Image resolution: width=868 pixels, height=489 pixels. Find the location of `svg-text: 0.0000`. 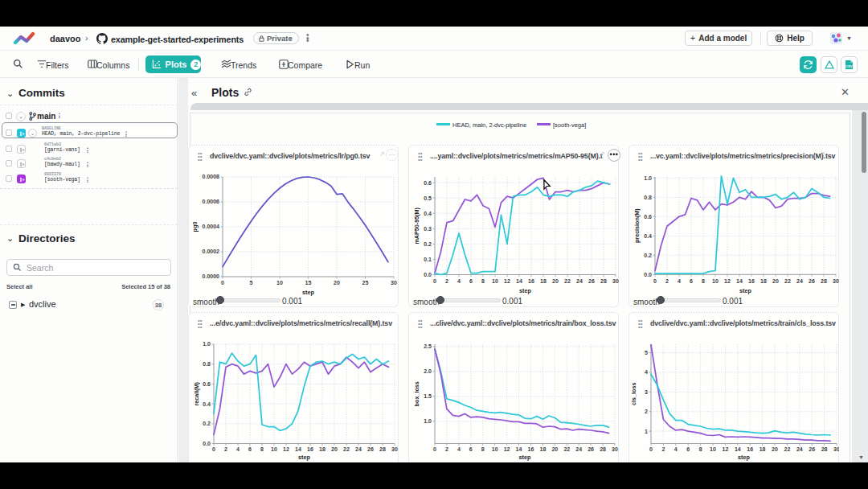

svg-text: 0.0000 is located at coordinates (211, 277).